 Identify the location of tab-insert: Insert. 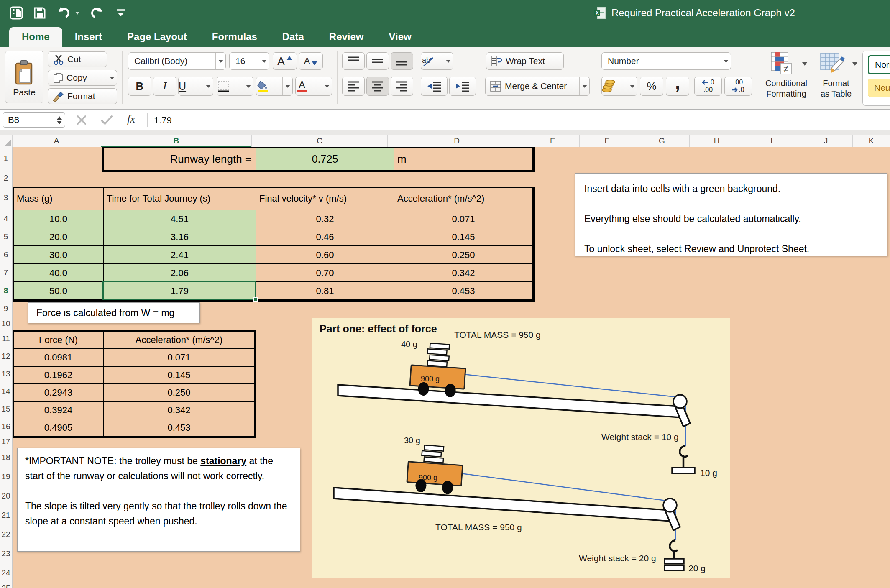
(89, 37).